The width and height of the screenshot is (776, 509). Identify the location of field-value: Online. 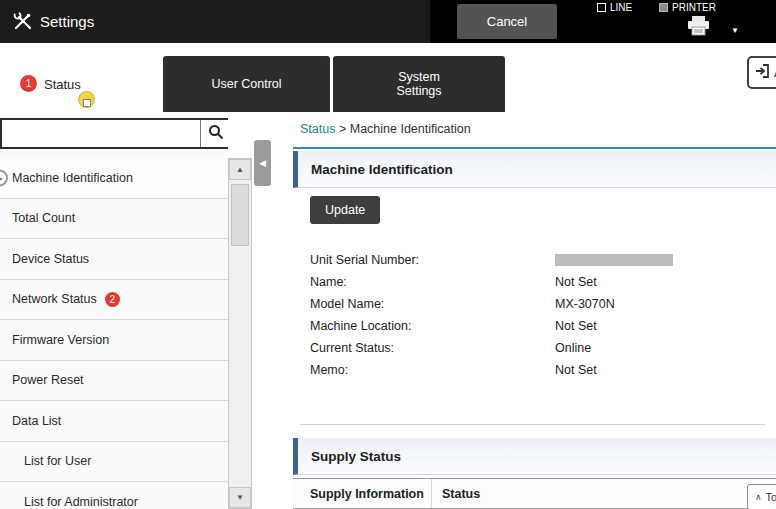
(573, 348).